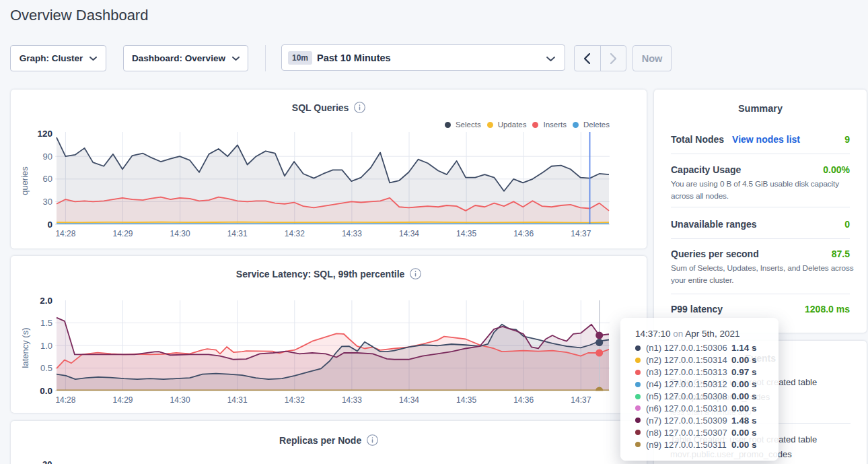 The image size is (868, 464). What do you see at coordinates (46, 300) in the screenshot?
I see `svg-text: 2.0` at bounding box center [46, 300].